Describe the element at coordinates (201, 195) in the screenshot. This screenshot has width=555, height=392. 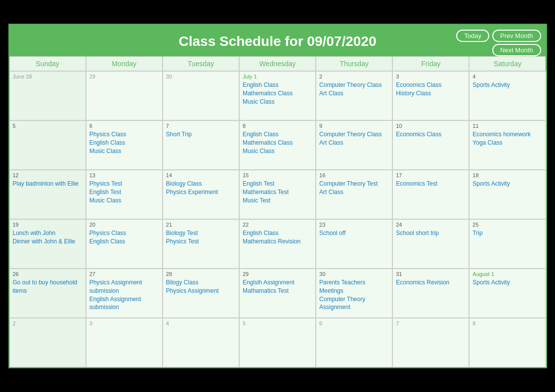
I see `calendar-cell: 14Biology ClassPhysics Experiment` at that location.